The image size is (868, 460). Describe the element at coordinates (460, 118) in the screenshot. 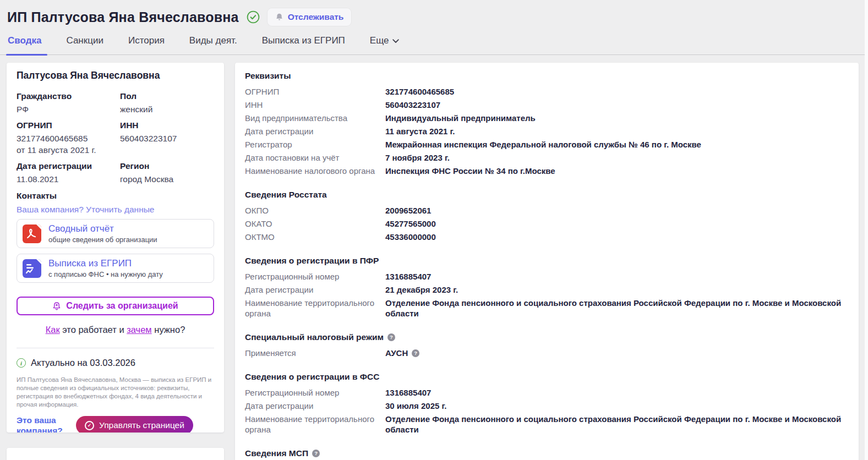

I see `row-value: Индивидуальный предприниматель` at that location.